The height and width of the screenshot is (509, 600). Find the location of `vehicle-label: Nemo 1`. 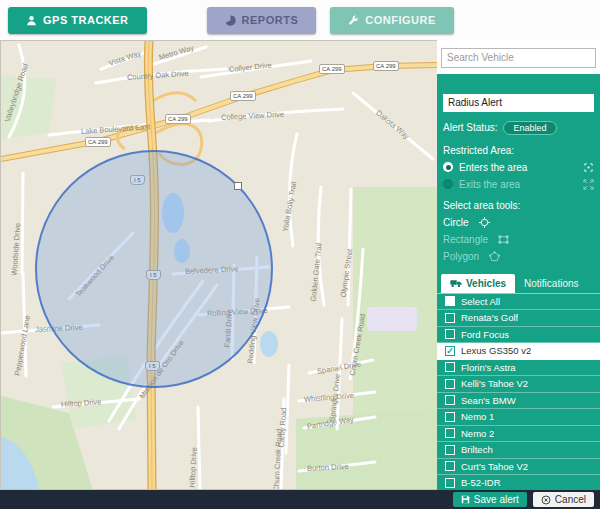

vehicle-label: Nemo 1 is located at coordinates (478, 416).